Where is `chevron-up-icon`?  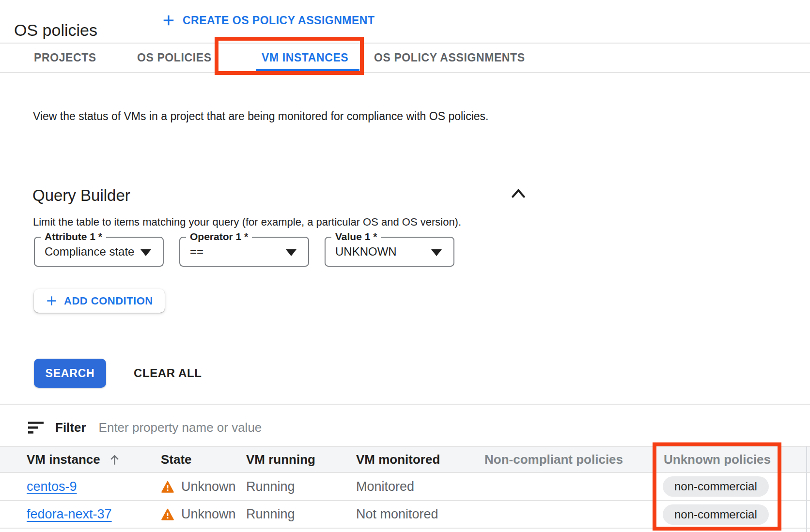
chevron-up-icon is located at coordinates (518, 193).